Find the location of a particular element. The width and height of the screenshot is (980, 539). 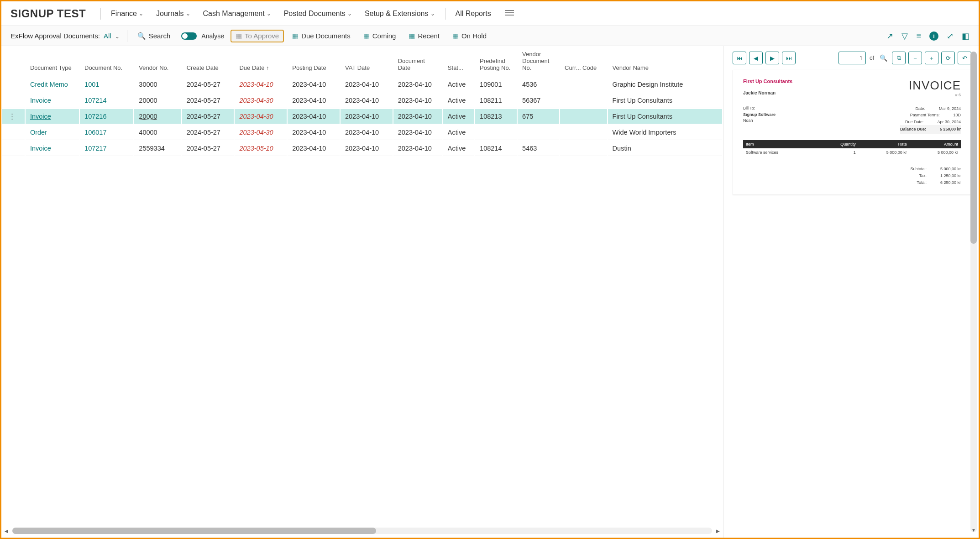

vendor-name: First Up Consultants is located at coordinates (665, 117).